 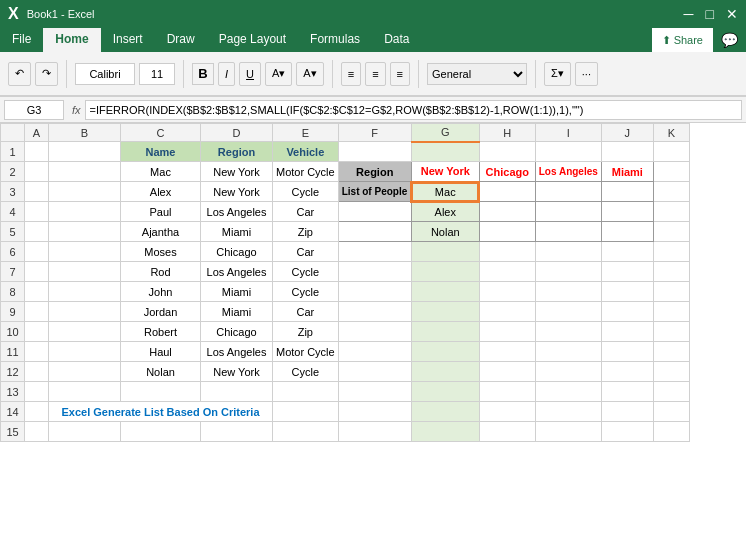 What do you see at coordinates (37, 252) in the screenshot?
I see `cell-a6` at bounding box center [37, 252].